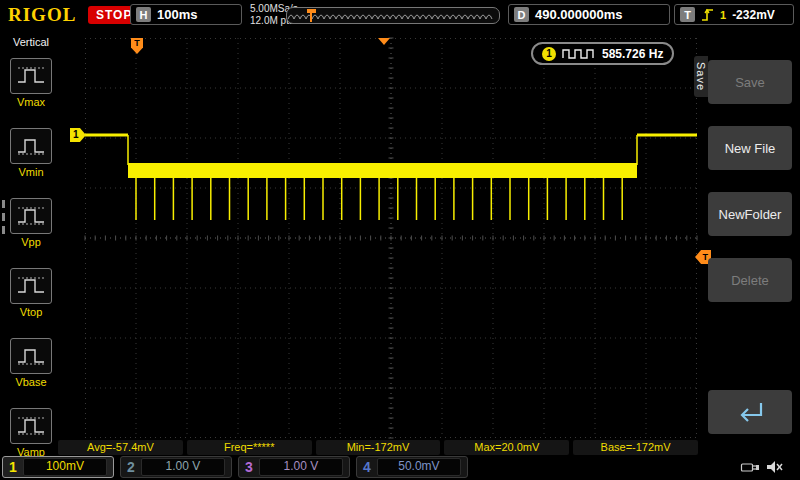 This screenshot has height=480, width=800. Describe the element at coordinates (506, 448) in the screenshot. I see `measurement-max: Max=20.0mV` at that location.